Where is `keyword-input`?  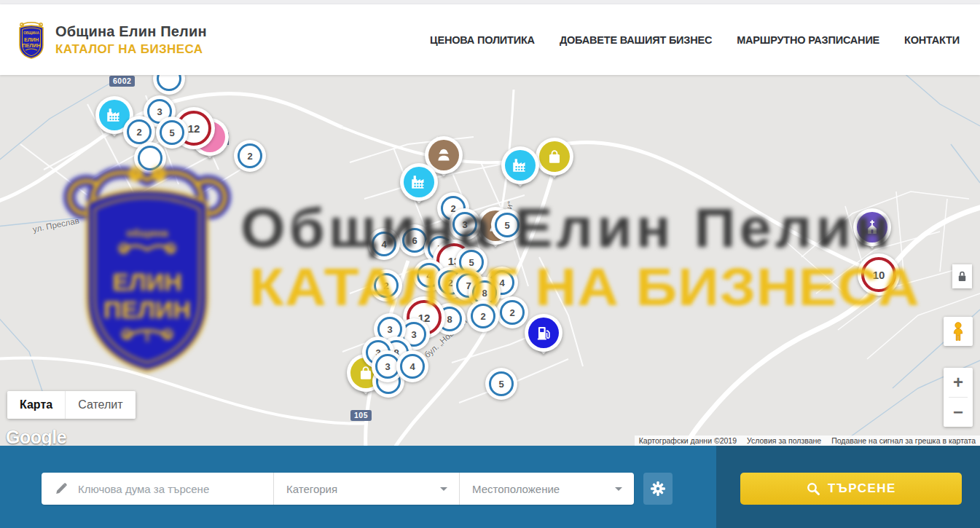
keyword-input is located at coordinates (165, 489).